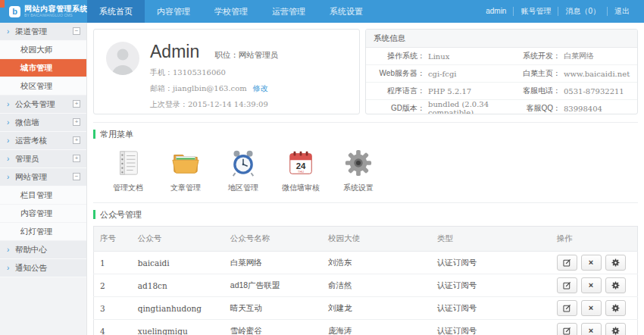 The height and width of the screenshot is (335, 644). Describe the element at coordinates (594, 240) in the screenshot. I see `column-header: 操作` at that location.